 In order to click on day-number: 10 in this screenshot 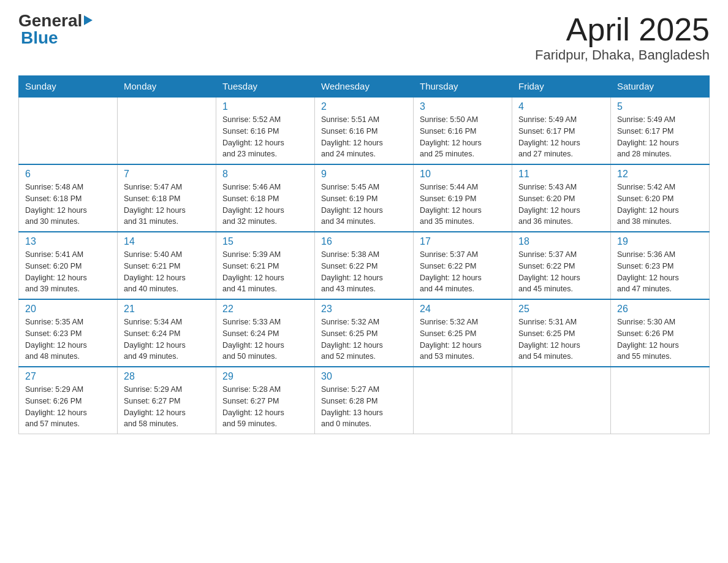, I will do `click(463, 174)`.